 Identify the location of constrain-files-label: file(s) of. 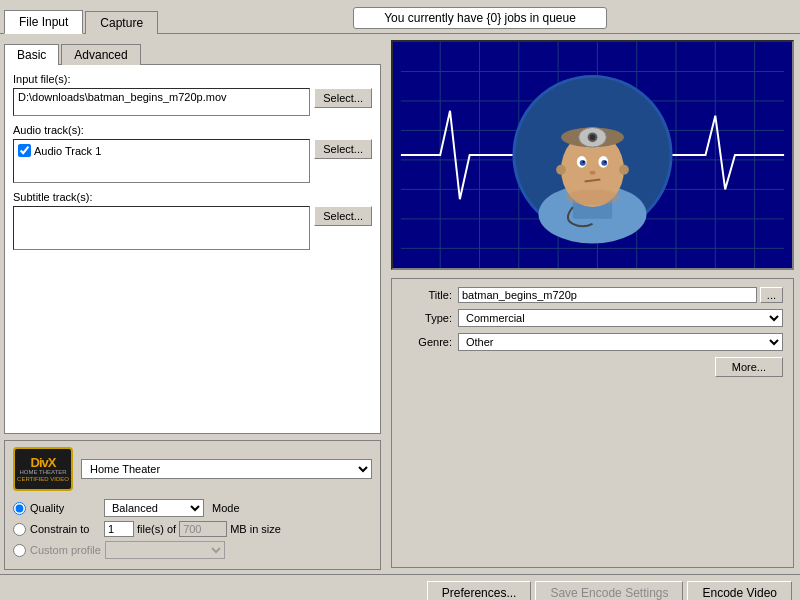
(156, 529).